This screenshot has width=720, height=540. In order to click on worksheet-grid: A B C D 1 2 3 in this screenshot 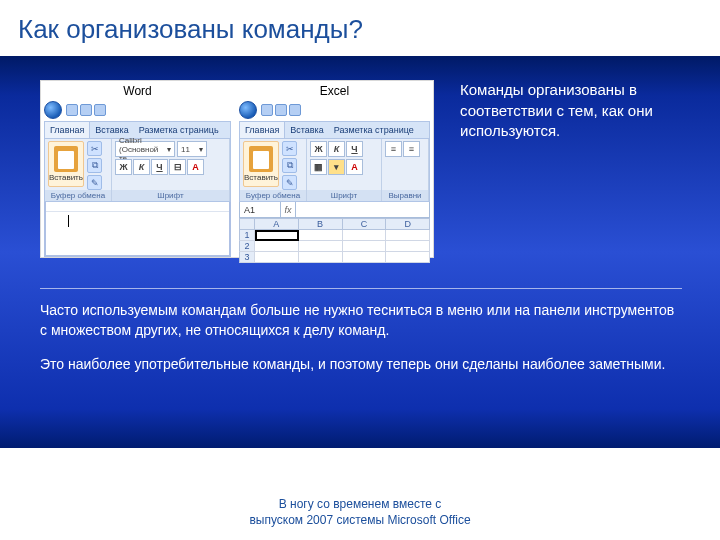, I will do `click(334, 237)`.